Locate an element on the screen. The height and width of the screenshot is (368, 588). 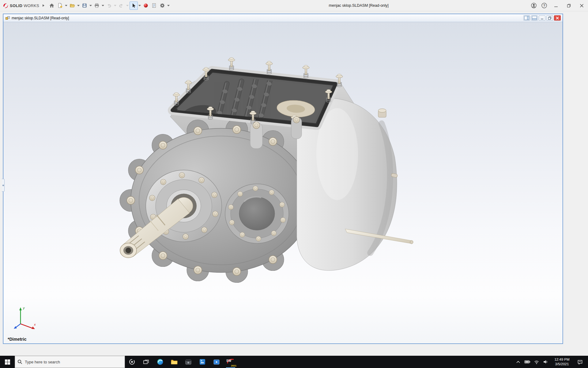
edge-browser-button is located at coordinates (160, 362).